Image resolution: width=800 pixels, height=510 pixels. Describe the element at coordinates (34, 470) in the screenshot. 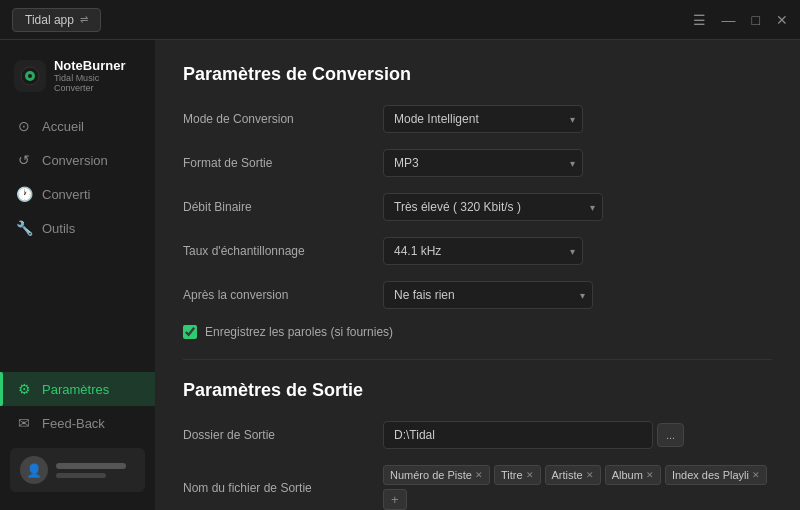

I see `avatar: 👤` at that location.